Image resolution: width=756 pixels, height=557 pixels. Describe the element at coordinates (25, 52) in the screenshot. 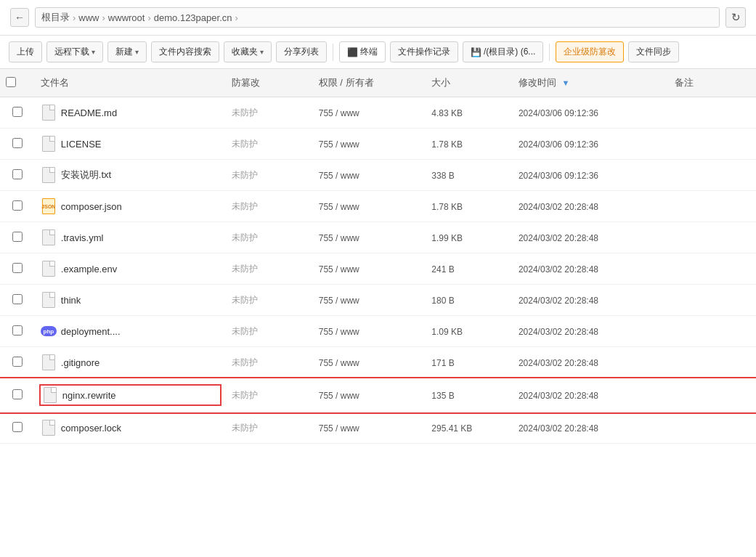

I see `upload-button: 上传` at that location.